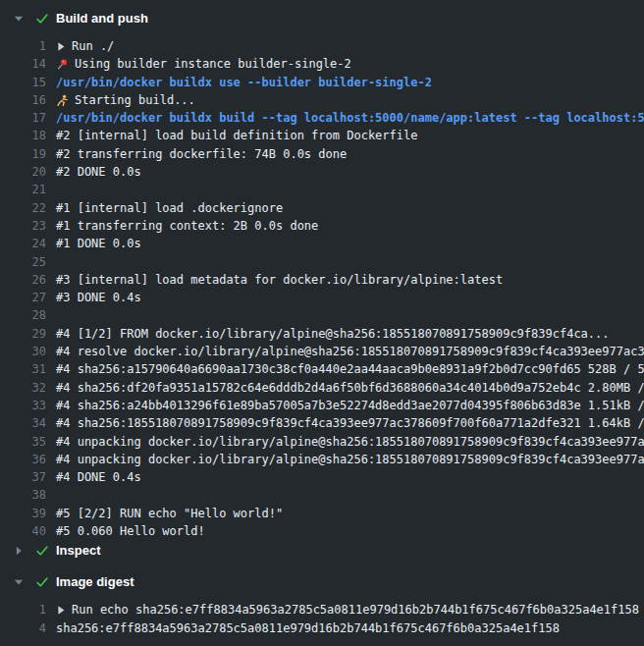  I want to click on step-header: Inspect, so click(322, 550).